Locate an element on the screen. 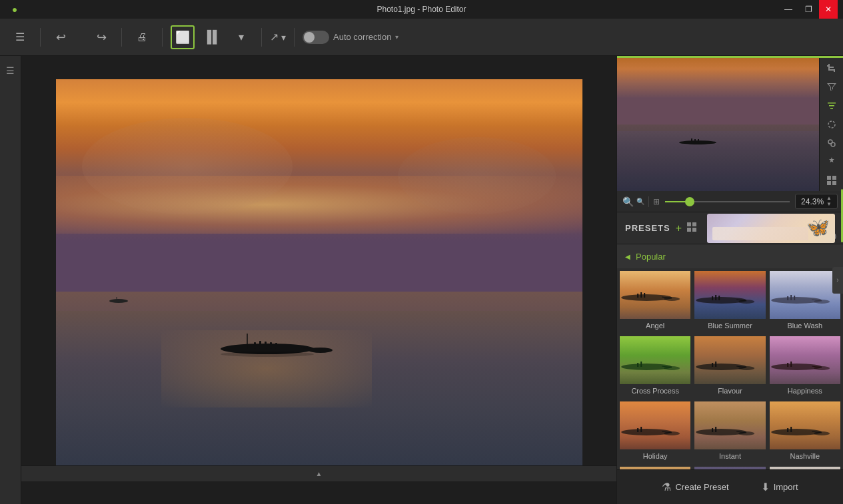 The image size is (843, 504). preset-item-blue-wash: Blue Wash is located at coordinates (805, 302).